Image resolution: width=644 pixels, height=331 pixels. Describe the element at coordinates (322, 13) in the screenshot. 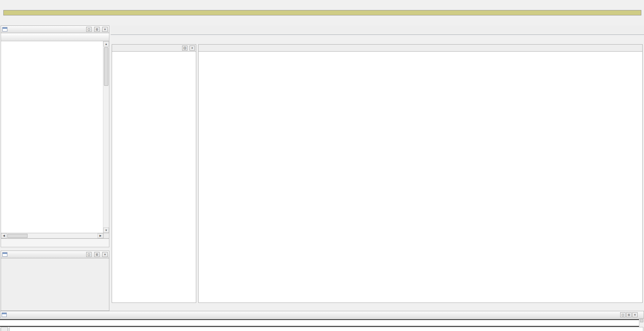

I see `navigation-band` at that location.